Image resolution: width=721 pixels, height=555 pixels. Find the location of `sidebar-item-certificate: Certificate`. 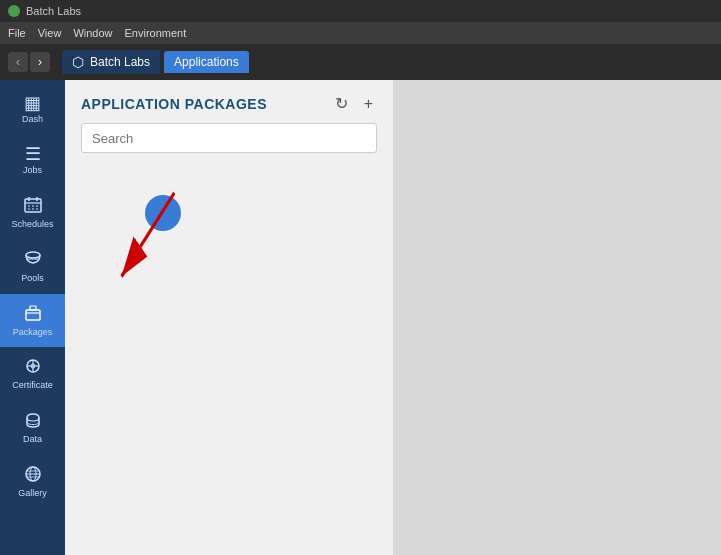

sidebar-item-certificate: Certificate is located at coordinates (32, 374).